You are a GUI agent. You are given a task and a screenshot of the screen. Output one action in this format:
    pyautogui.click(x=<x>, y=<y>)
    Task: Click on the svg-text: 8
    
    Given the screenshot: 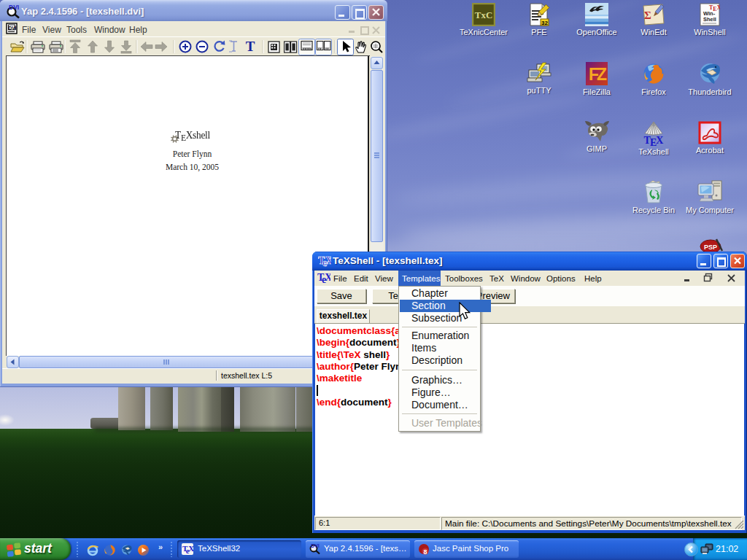 What is the action you would take?
    pyautogui.click(x=425, y=552)
    